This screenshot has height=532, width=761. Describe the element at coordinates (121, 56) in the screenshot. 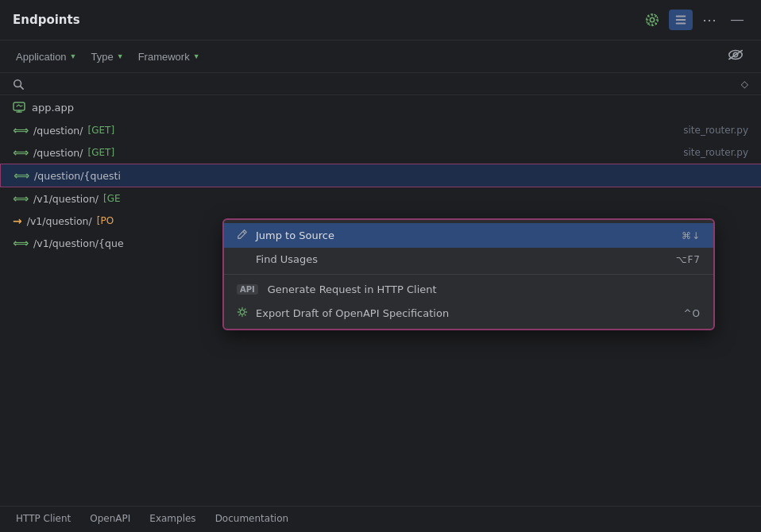

I see `type-chevron-icon: ▼` at that location.